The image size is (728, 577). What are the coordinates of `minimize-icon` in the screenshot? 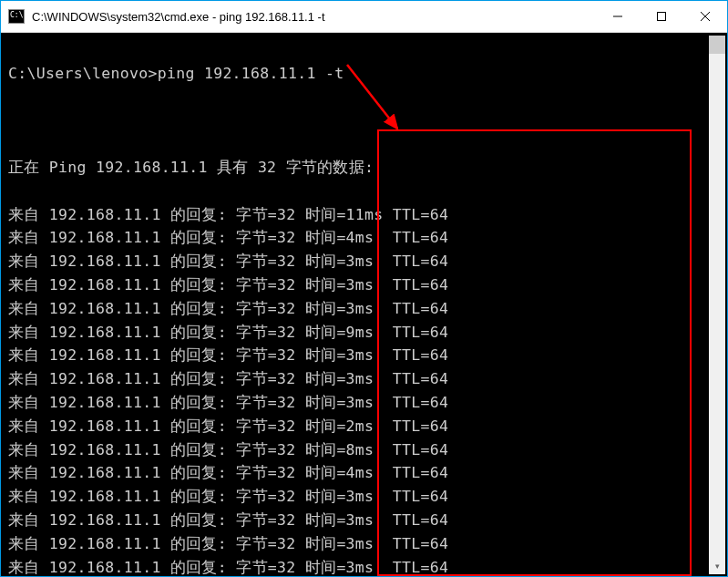 It's located at (618, 16).